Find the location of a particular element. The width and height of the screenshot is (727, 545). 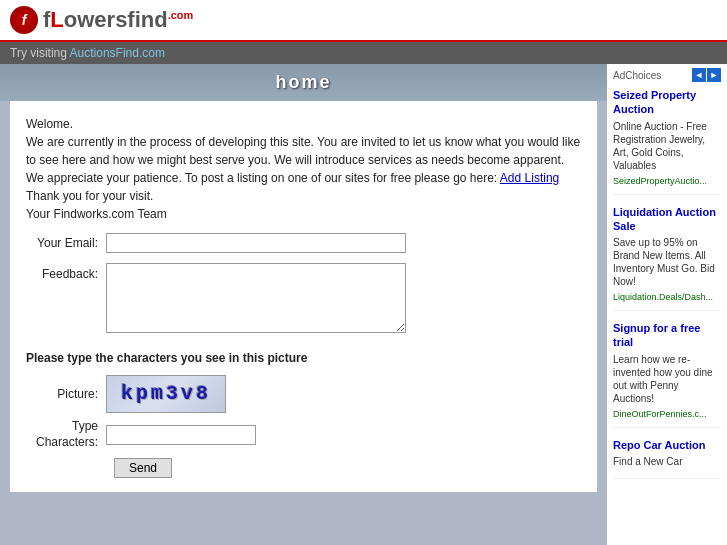

add-listing-link: Add Listing is located at coordinates (530, 178).